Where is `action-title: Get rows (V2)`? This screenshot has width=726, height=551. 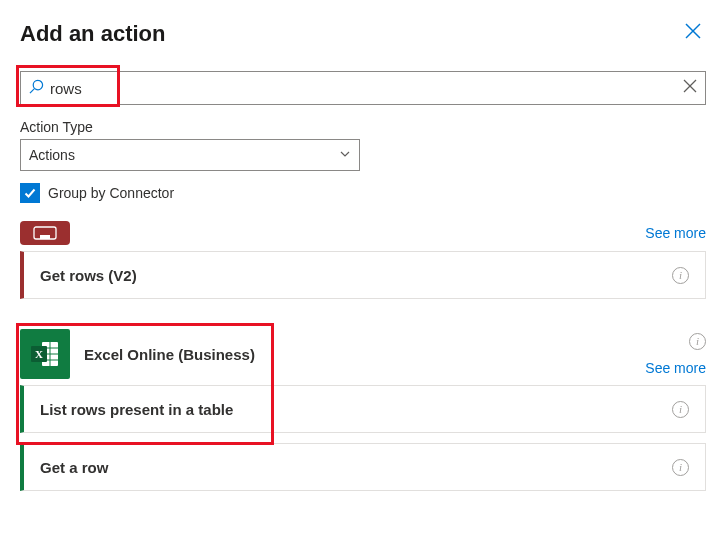 action-title: Get rows (V2) is located at coordinates (88, 276).